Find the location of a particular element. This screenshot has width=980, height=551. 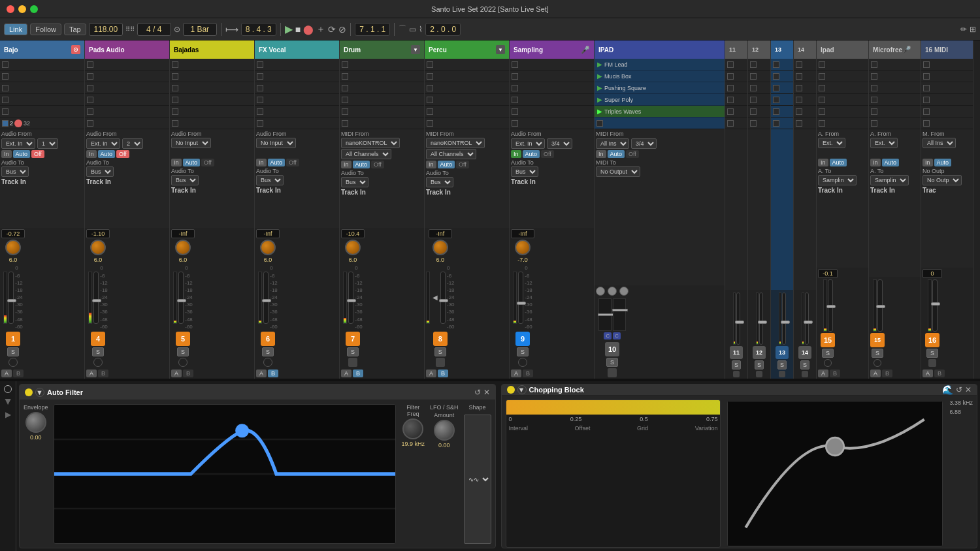

mute-bajadas is located at coordinates (183, 362).